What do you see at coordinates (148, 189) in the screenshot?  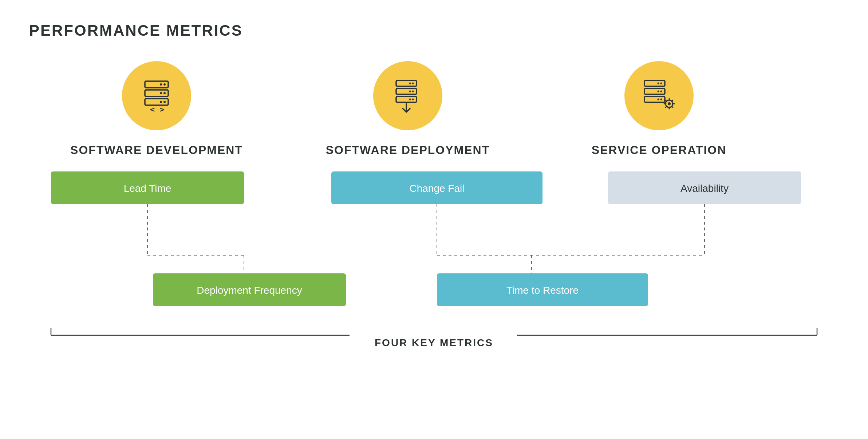 I see `lead-time-label: Lead Time` at bounding box center [148, 189].